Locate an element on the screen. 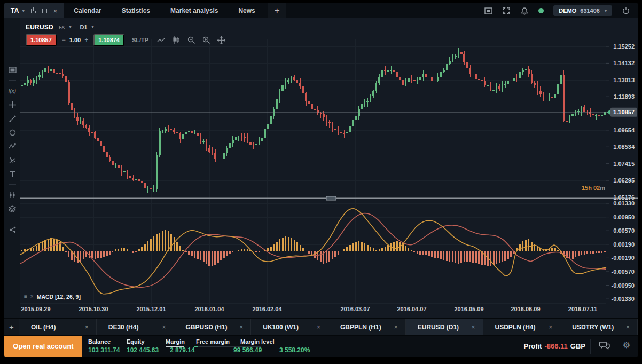  share-icon is located at coordinates (12, 230).